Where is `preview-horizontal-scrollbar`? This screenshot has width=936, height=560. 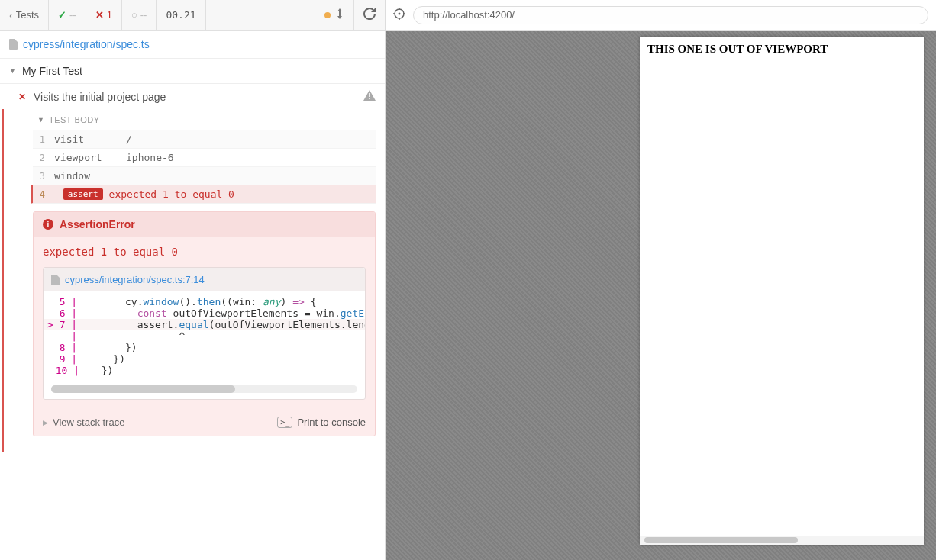 preview-horizontal-scrollbar is located at coordinates (782, 540).